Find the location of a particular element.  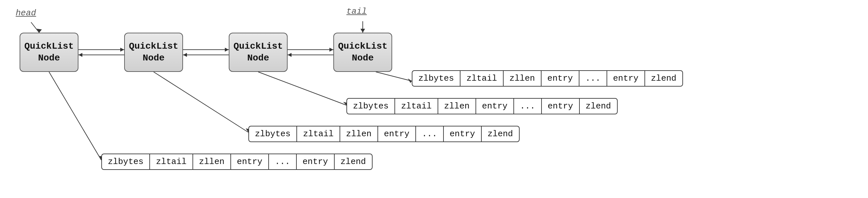

zl4-zllen: zllen is located at coordinates (522, 78).